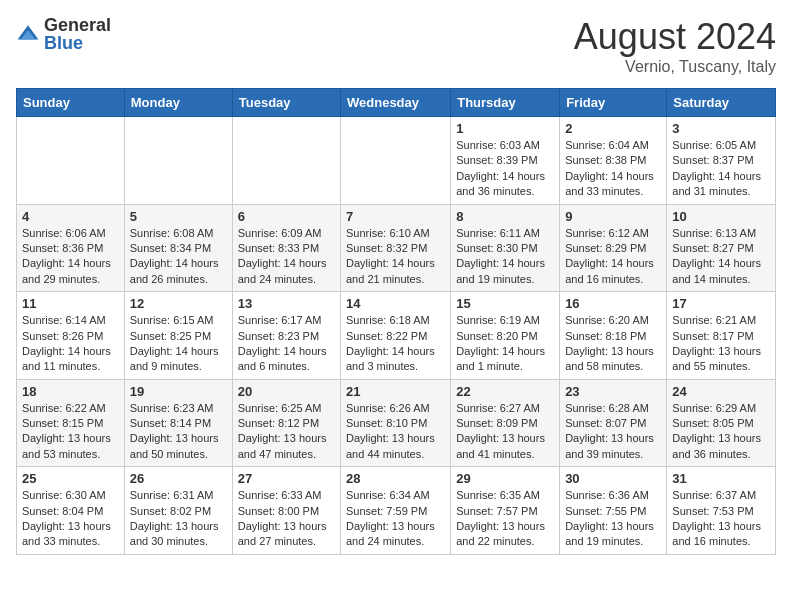  I want to click on day-info: Daylight: 13 hours and 55 minutes., so click(721, 360).